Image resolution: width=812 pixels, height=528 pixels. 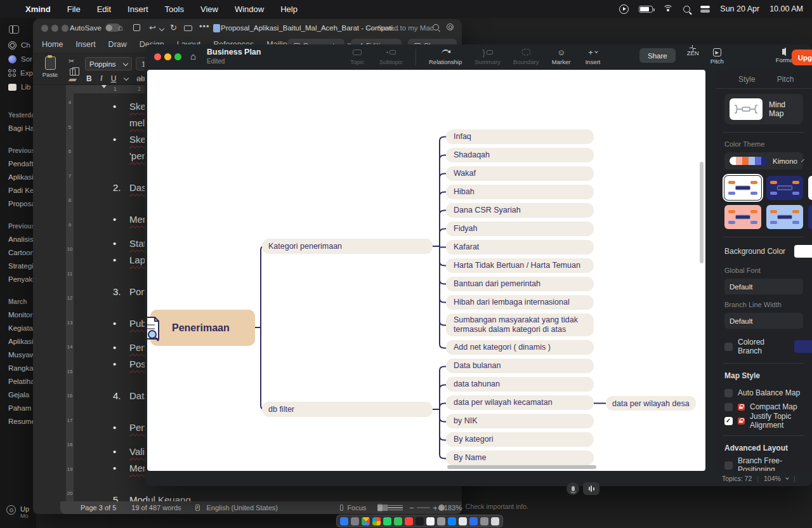 What do you see at coordinates (747, 79) in the screenshot?
I see `panel-tab-style: Style` at bounding box center [747, 79].